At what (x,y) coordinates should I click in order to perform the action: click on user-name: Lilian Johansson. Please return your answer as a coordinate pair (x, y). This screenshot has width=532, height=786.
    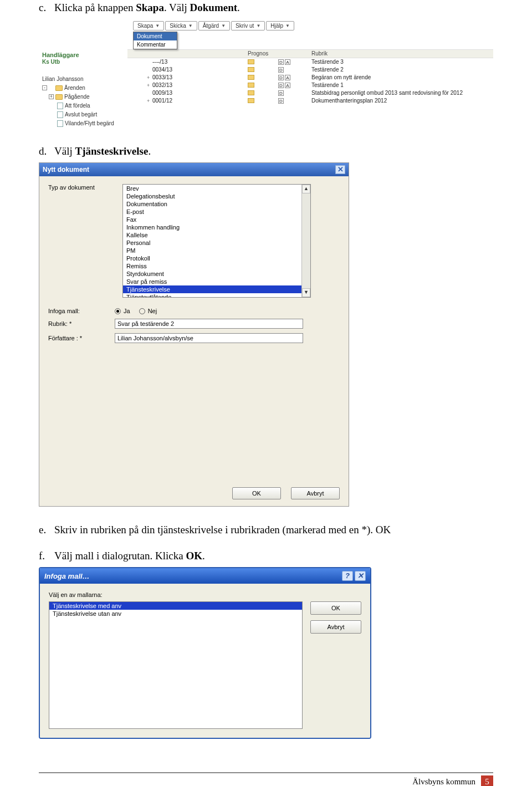
    Looking at the image, I should click on (85, 79).